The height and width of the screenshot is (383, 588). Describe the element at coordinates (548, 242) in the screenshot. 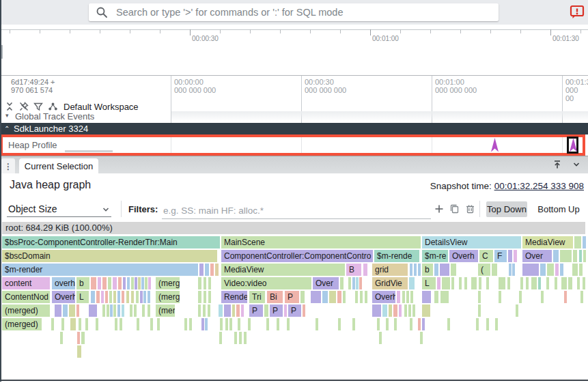

I see `flame-segment: MediaView` at that location.